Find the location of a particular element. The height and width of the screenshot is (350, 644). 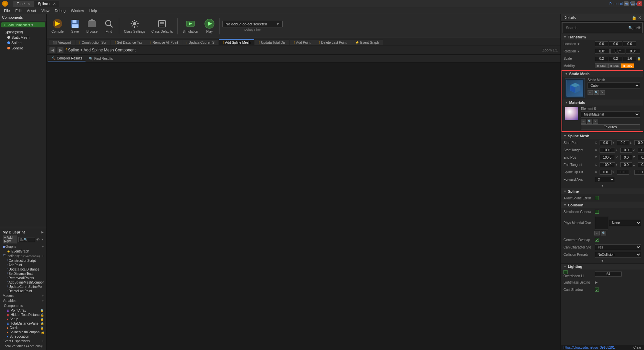

fn-updatacuren: fUpdataCurenSplinePo is located at coordinates (23, 287).